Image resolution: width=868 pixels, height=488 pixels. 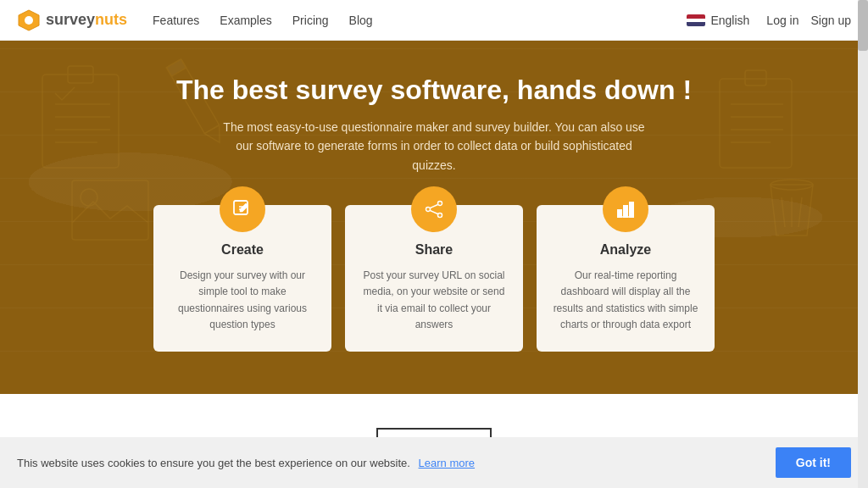 What do you see at coordinates (434, 250) in the screenshot?
I see `card-share-title: Share` at bounding box center [434, 250].